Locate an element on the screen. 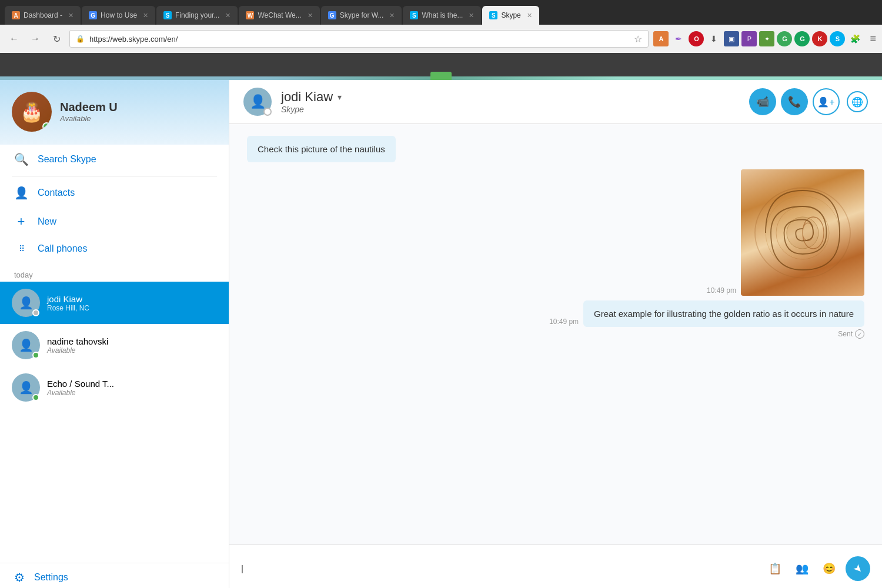 This screenshot has width=882, height=588. ext-grammarly-icon: G is located at coordinates (802, 39).